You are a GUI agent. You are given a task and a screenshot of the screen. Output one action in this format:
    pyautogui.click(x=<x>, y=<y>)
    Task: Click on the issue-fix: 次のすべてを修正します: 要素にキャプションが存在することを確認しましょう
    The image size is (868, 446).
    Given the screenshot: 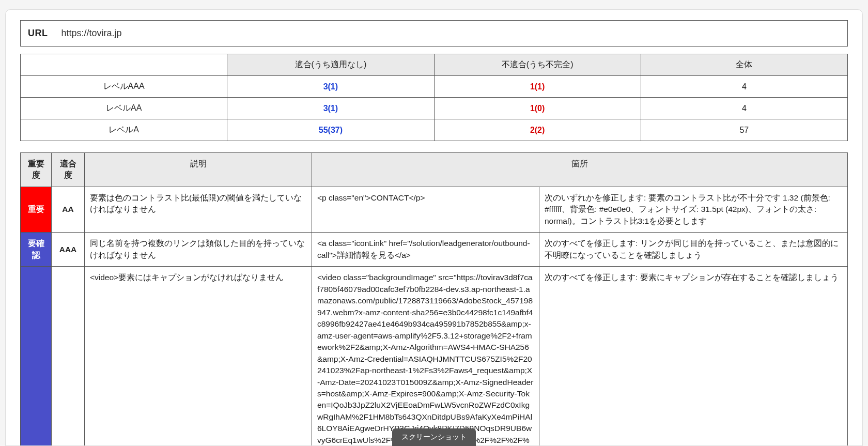 What is the action you would take?
    pyautogui.click(x=693, y=357)
    